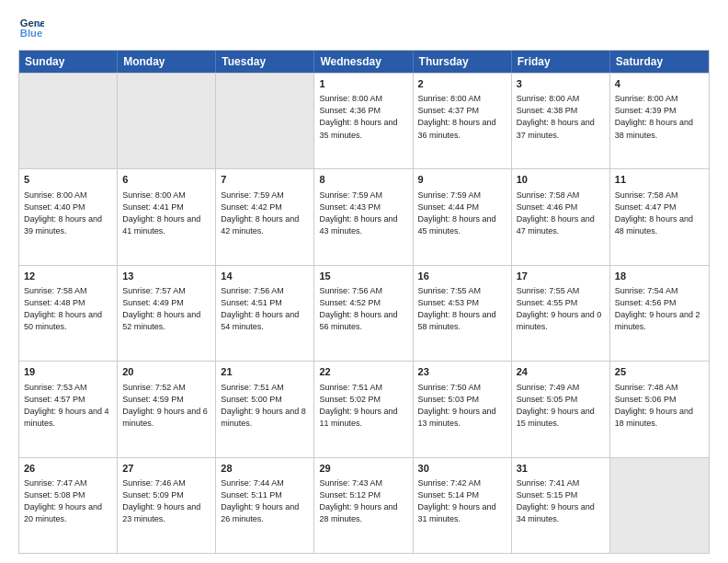  What do you see at coordinates (68, 313) in the screenshot?
I see `calendar-cell: 12Sunrise: 7:58 AM Sunset: 4:48 PM Dayli…` at bounding box center [68, 313].